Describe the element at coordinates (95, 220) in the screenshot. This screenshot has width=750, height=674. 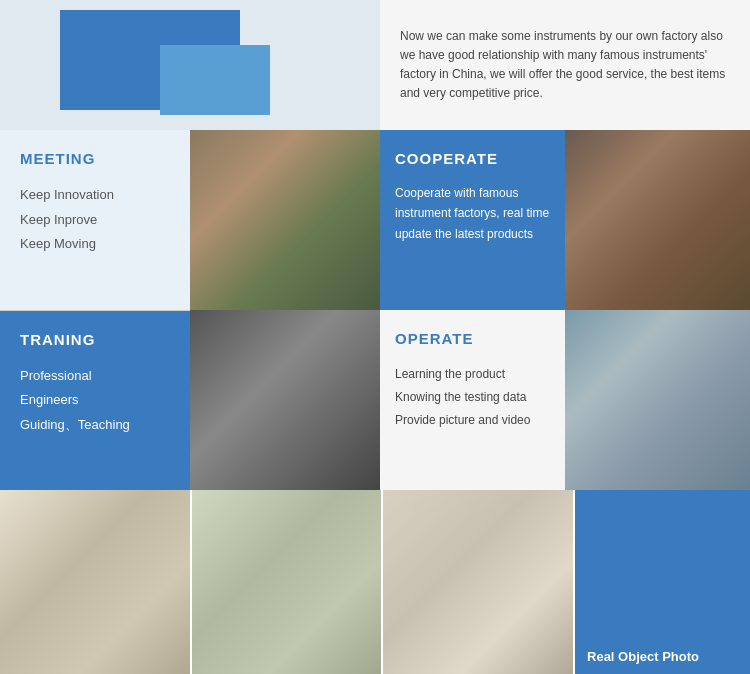
I see `meeting-panel: MEETING Keep Innovation Keep Inprove Kee…` at that location.